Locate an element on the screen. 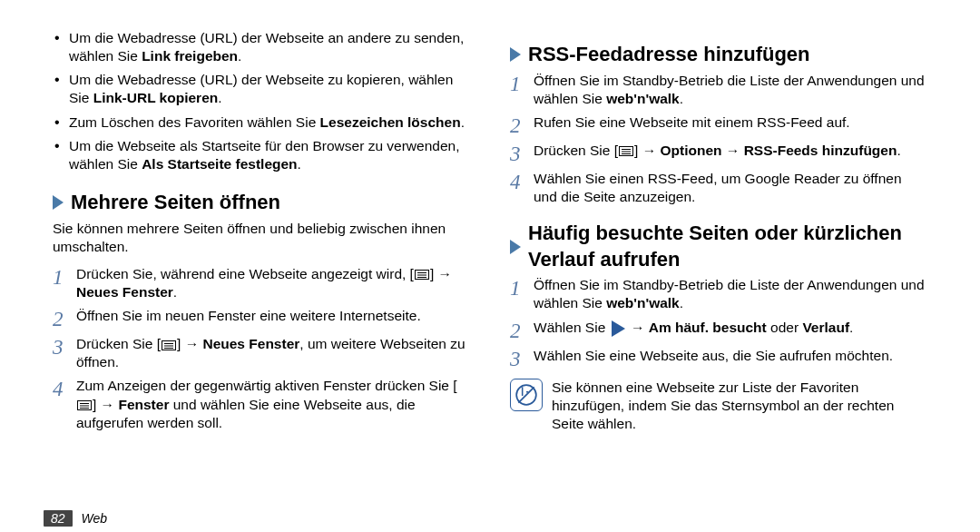 This screenshot has width=980, height=532. section-intro: Sie können mehrere Seiten öffnen und bel… is located at coordinates (261, 238).